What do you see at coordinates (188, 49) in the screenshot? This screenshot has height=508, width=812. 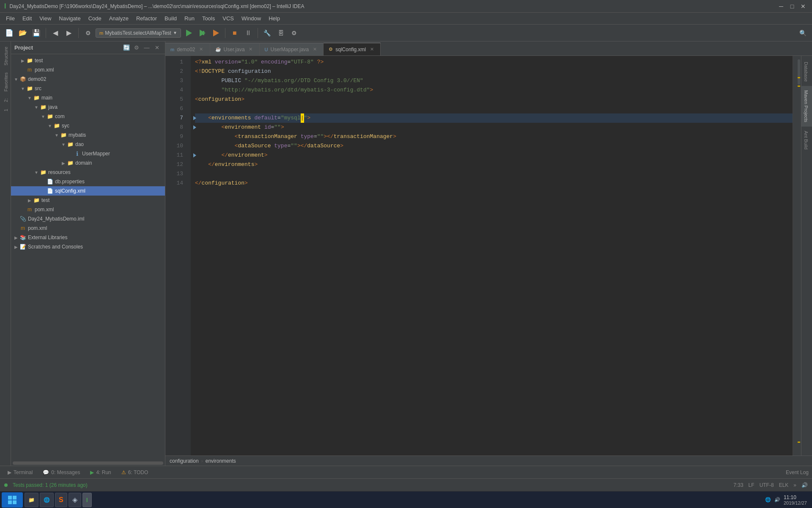 I see `tab-demo02: m demo02 ✕` at bounding box center [188, 49].